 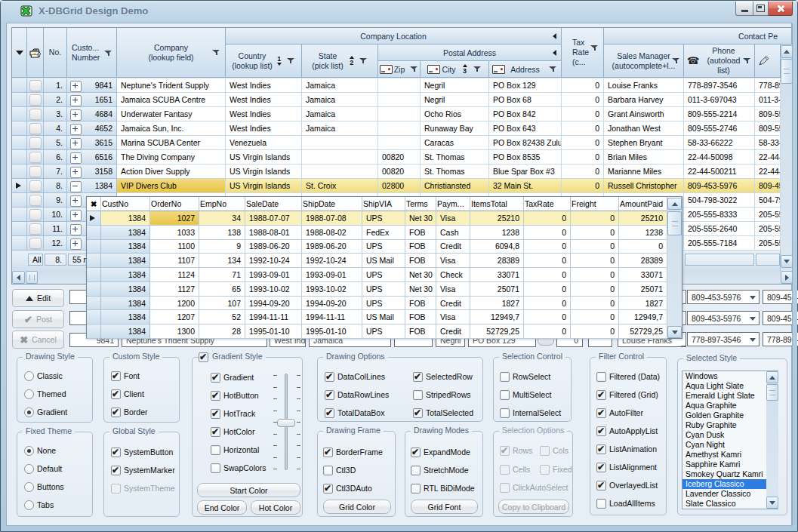 What do you see at coordinates (92, 86) in the screenshot?
I see `customer-number-cell: 9841` at bounding box center [92, 86].